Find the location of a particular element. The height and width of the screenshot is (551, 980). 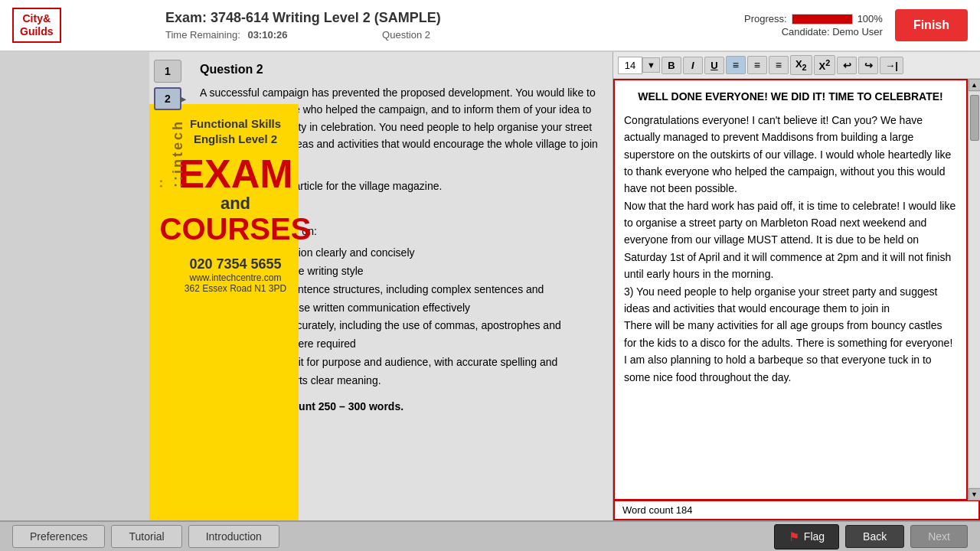

editor-para3: 3) You need people to help organise your… is located at coordinates (790, 300).